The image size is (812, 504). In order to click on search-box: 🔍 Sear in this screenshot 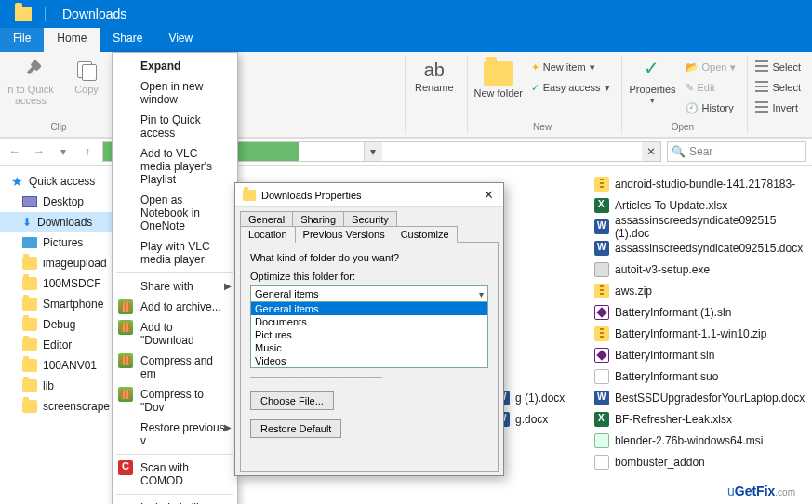, I will do `click(737, 152)`.